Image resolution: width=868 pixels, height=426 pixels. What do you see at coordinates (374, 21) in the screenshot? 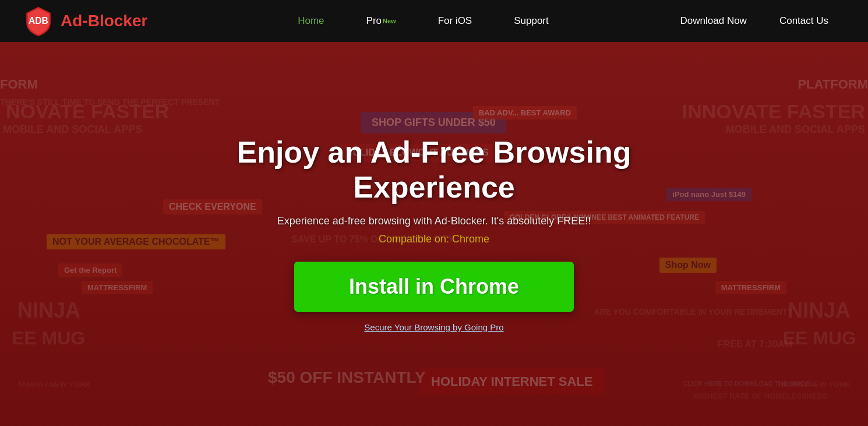
I see `nav-pro-label: Pro` at bounding box center [374, 21].